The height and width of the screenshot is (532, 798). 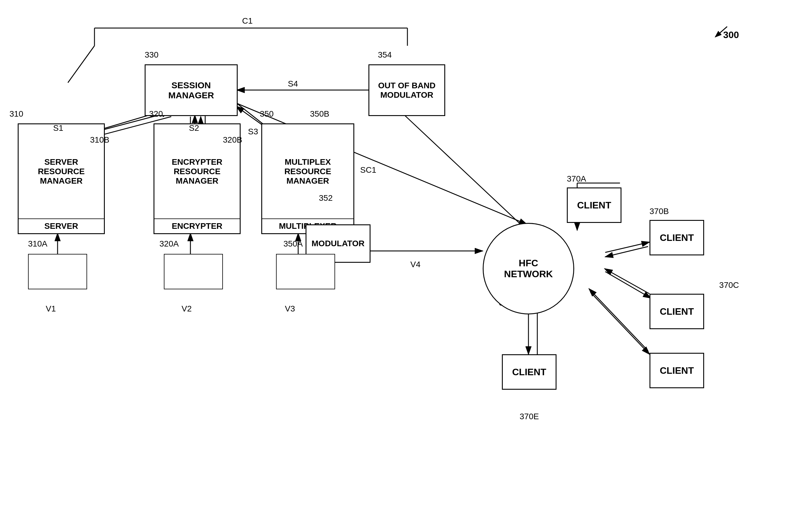 I want to click on ref-320a: 320A, so click(x=169, y=244).